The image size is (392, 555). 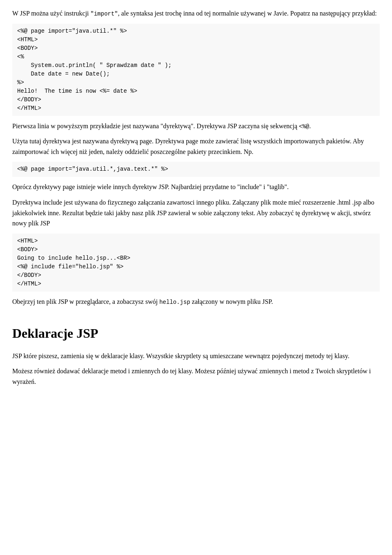 I want to click on hello-jsp-inline-code: hello.jsp, so click(x=175, y=302).